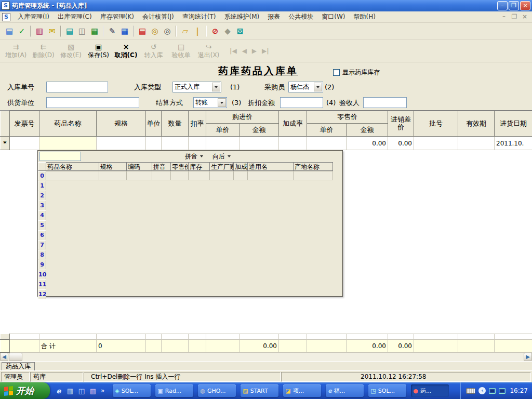  I want to click on write-note-icon: ✎, so click(112, 31).